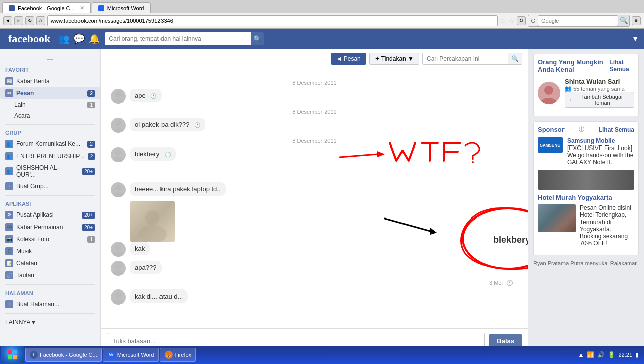  Describe the element at coordinates (9, 263) in the screenshot. I see `note-icon: 📝` at that location.